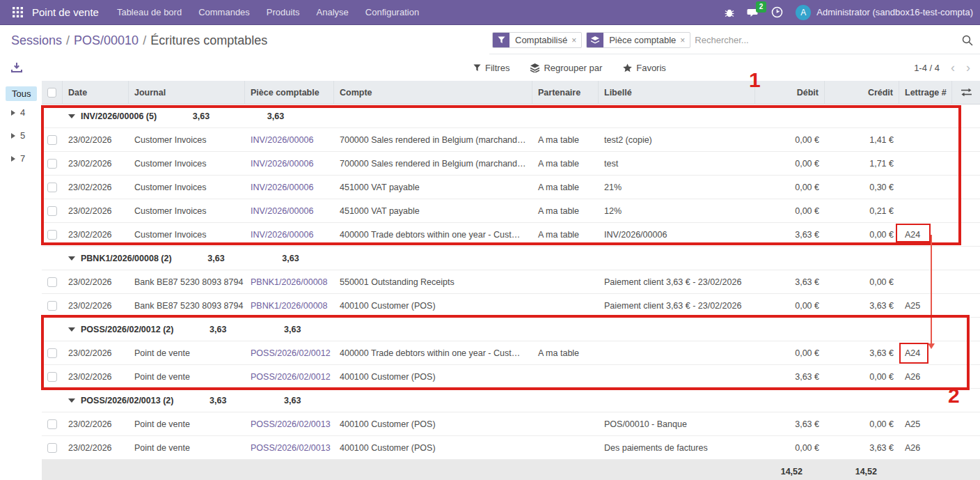  I want to click on col-header-debit: Débit, so click(790, 93).